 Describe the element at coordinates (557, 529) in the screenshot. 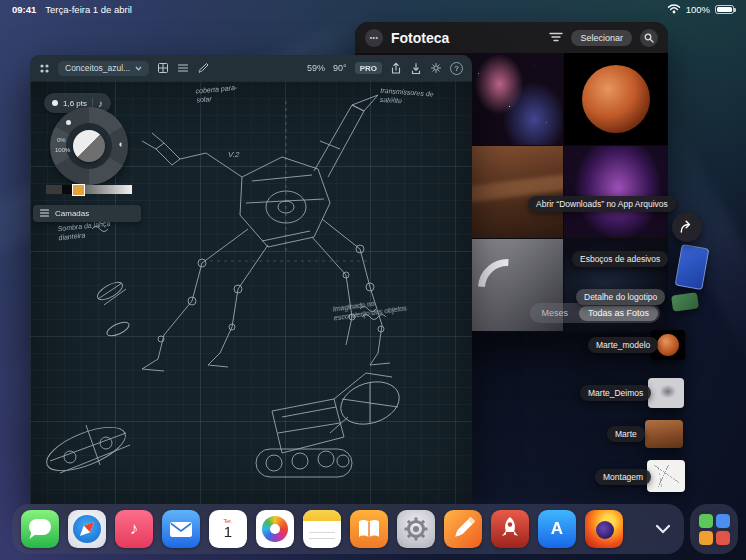

I see `dock-icon-app-store: A` at that location.